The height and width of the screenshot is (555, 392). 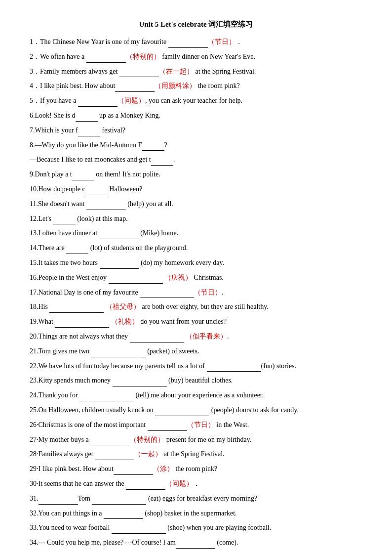 I want to click on list-item: 20.Things are not always what they （似乎看来…, so click(x=196, y=337).